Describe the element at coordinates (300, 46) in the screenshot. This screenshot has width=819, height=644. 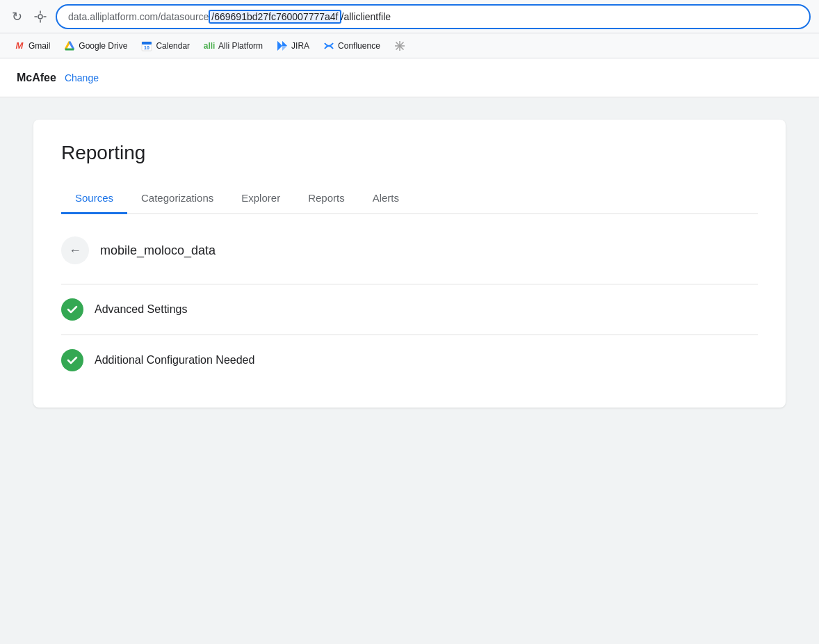
I see `bookmark-jira-label: JIRA` at that location.